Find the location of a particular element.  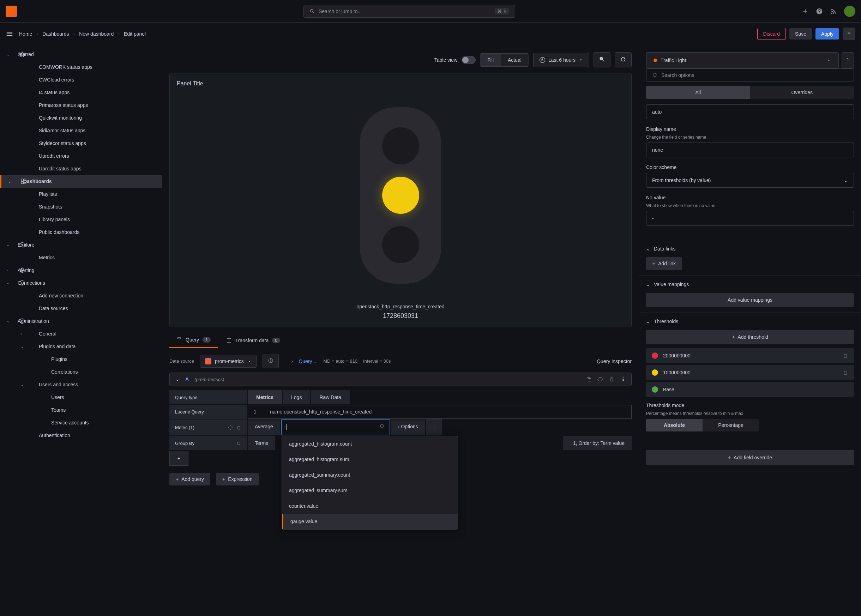

sidebar-item: SidiAmor status apps is located at coordinates (81, 130).